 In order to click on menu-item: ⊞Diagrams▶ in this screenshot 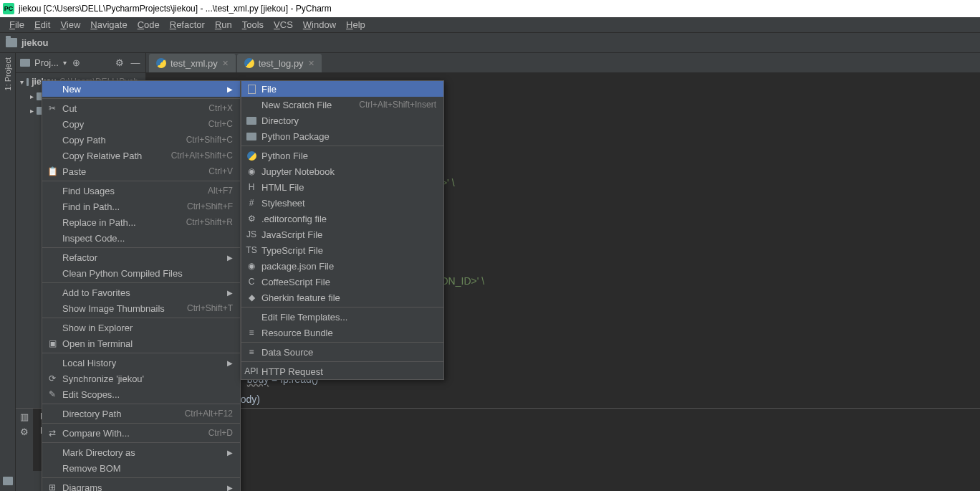, I will do `click(141, 485)`.